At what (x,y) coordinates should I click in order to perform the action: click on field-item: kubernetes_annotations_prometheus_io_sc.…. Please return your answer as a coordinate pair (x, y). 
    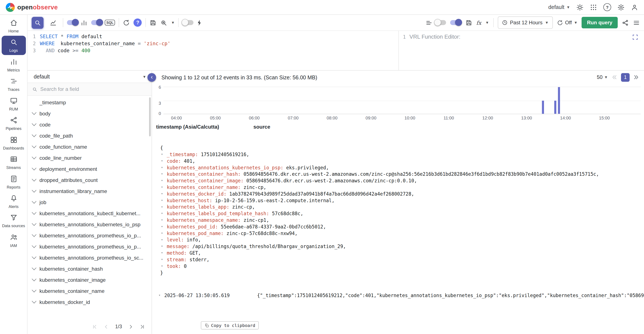
    Looking at the image, I should click on (90, 258).